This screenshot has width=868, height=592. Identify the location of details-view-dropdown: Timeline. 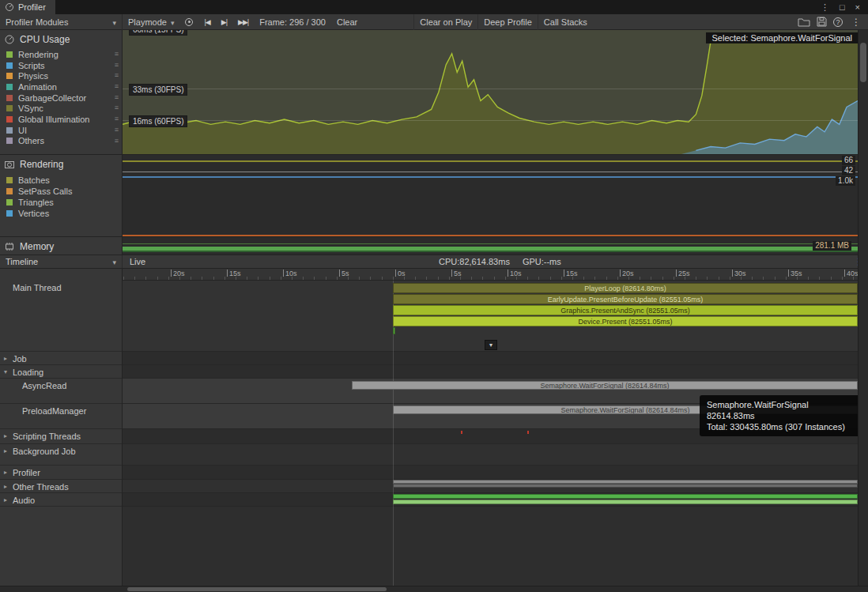
(62, 262).